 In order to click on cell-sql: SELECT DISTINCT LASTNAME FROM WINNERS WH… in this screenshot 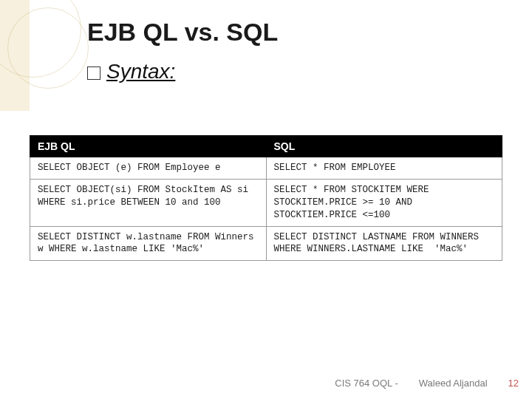, I will do `click(384, 244)`.